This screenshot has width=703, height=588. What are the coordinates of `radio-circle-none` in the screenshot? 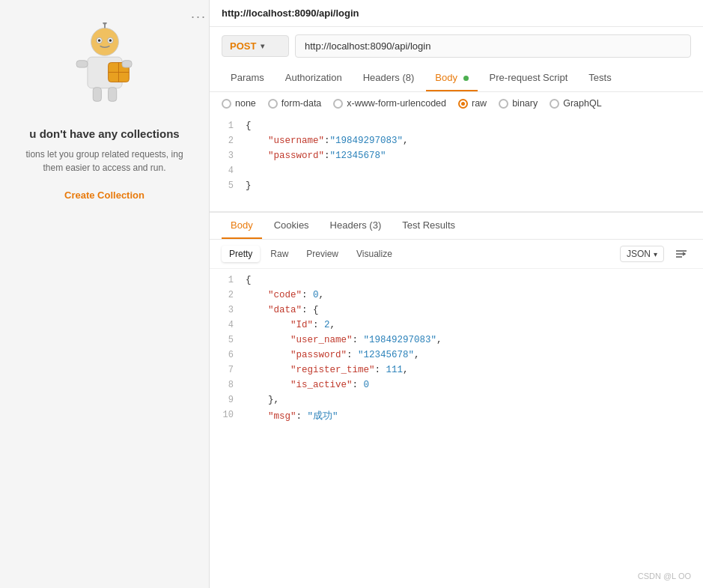 It's located at (226, 103).